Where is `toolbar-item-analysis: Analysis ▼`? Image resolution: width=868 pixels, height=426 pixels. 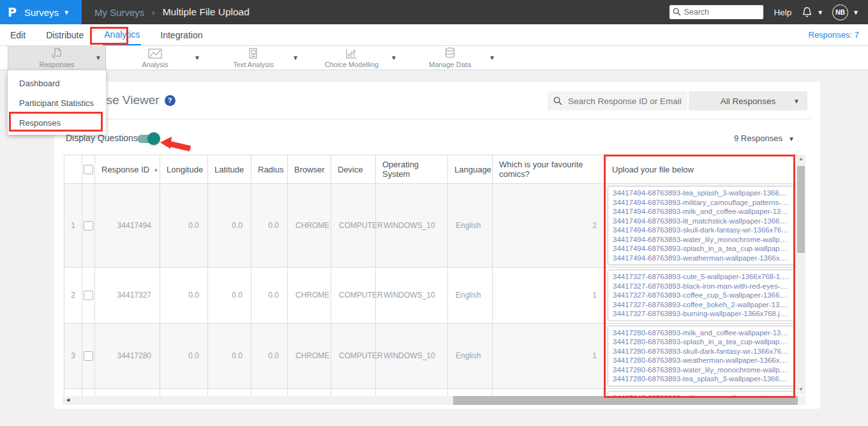
toolbar-item-analysis: Analysis ▼ is located at coordinates (155, 58).